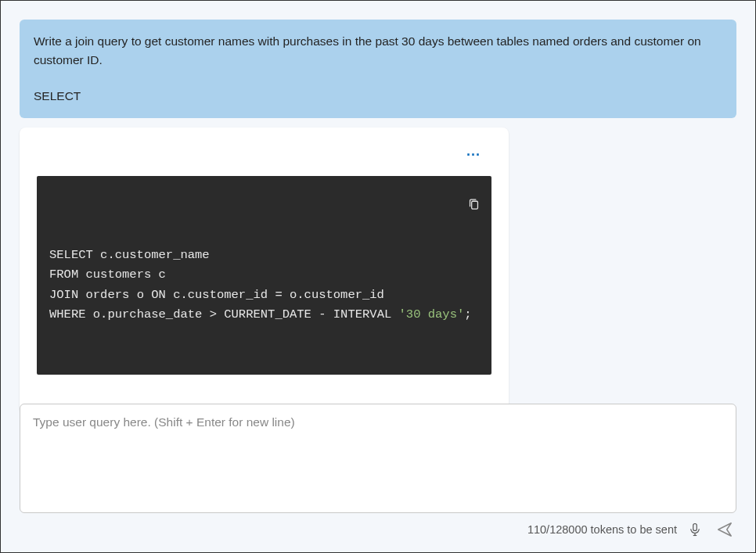 This screenshot has height=553, width=756. Describe the element at coordinates (473, 155) in the screenshot. I see `more-options-button: ···` at that location.